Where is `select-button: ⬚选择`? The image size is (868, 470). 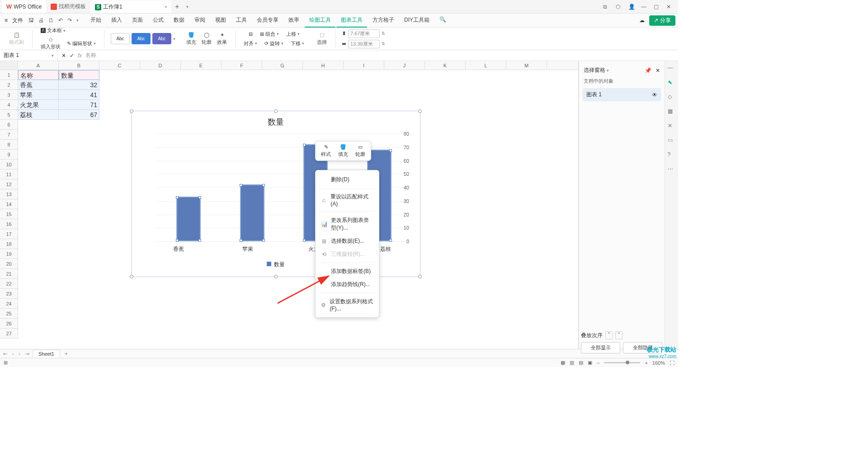
select-button: ⬚选择 is located at coordinates (322, 39).